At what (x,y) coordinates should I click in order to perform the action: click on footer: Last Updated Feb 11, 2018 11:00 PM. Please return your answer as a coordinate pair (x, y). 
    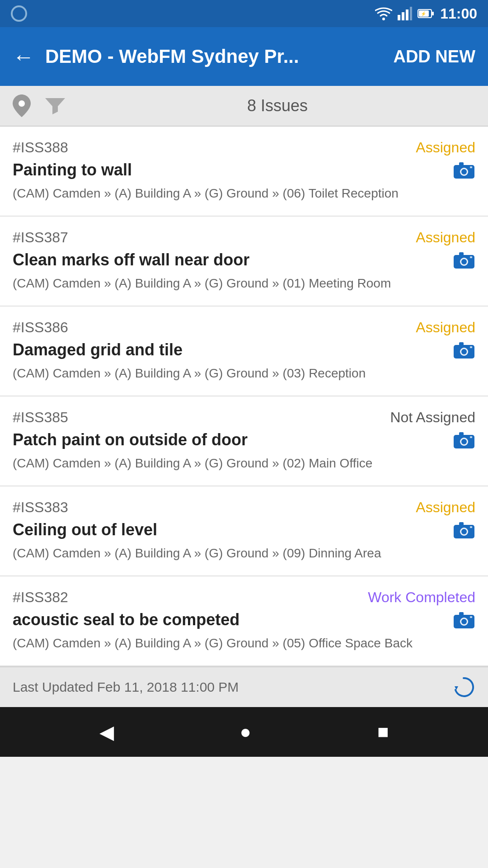
    Looking at the image, I should click on (244, 687).